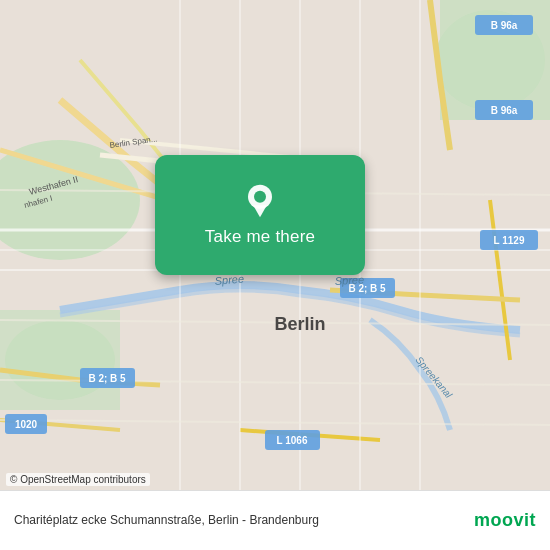 This screenshot has width=550, height=550. Describe the element at coordinates (499, 520) in the screenshot. I see `moovit-brand-start: moov` at that location.